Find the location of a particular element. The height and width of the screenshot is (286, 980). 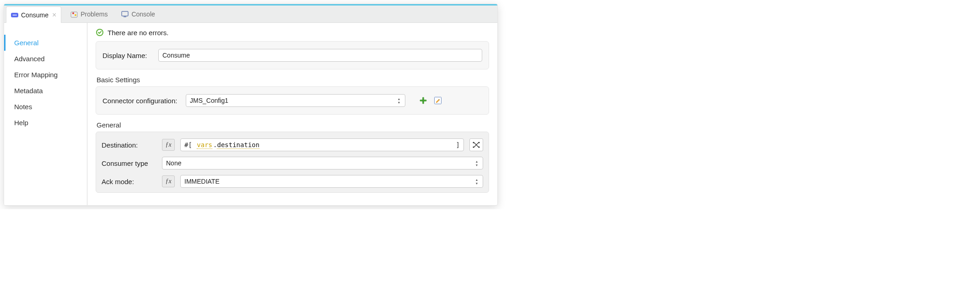

add-icon is located at coordinates (423, 101).